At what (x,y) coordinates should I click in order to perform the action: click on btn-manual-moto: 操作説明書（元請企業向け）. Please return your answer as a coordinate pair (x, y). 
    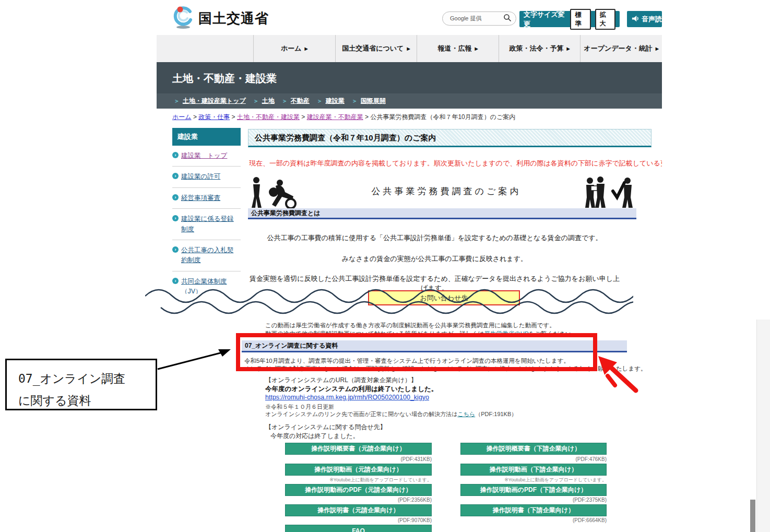
    Looking at the image, I should click on (358, 511).